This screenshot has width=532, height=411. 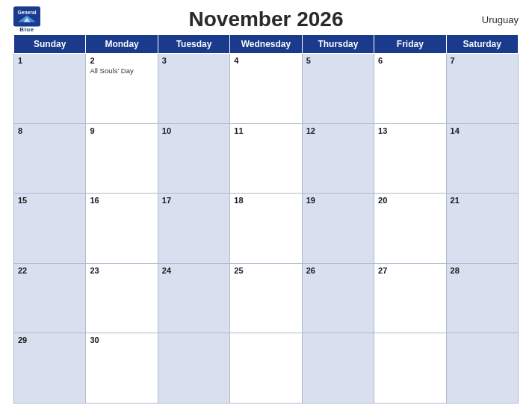 I want to click on day-number: 21, so click(x=483, y=200).